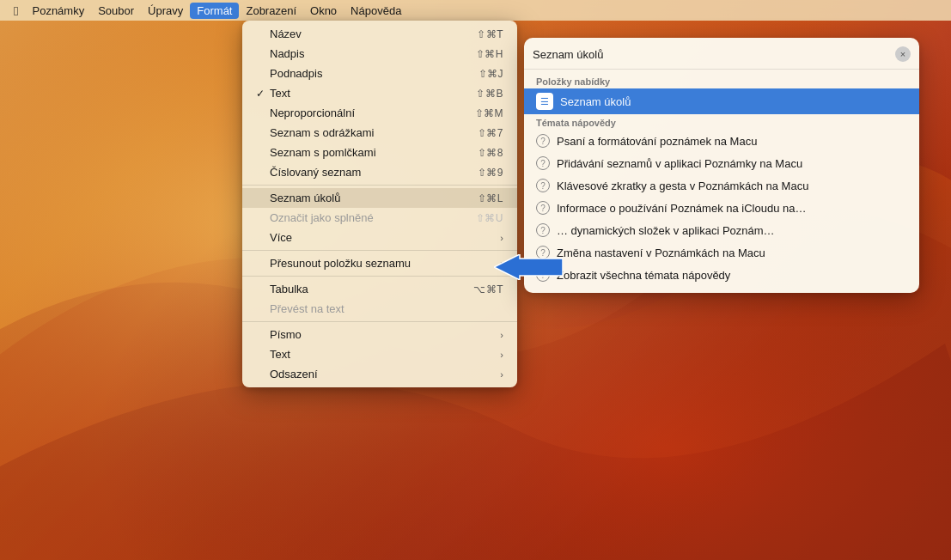  What do you see at coordinates (380, 309) in the screenshot?
I see `menu-item-prevest: Převést na text` at bounding box center [380, 309].